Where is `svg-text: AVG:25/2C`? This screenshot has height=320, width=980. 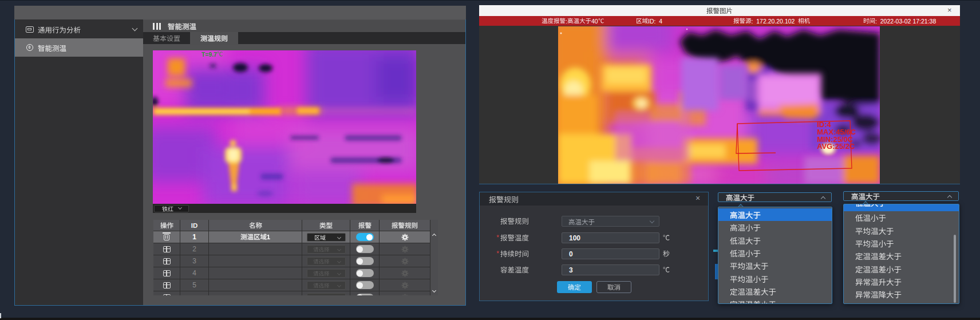
svg-text: AVG:25/2C is located at coordinates (836, 147).